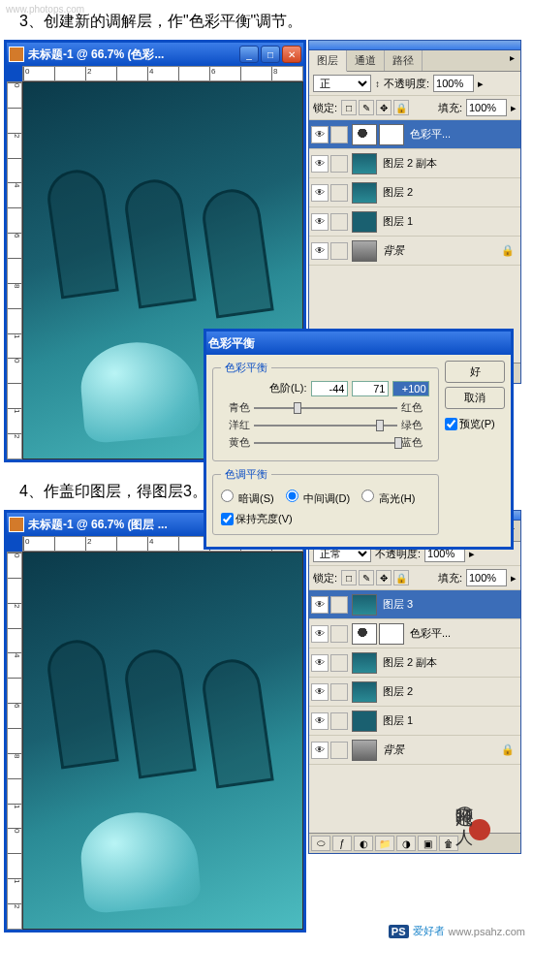 Image resolution: width=533 pixels, height=980 pixels. What do you see at coordinates (326, 578) in the screenshot?
I see `lock-label: 锁定:` at bounding box center [326, 578].